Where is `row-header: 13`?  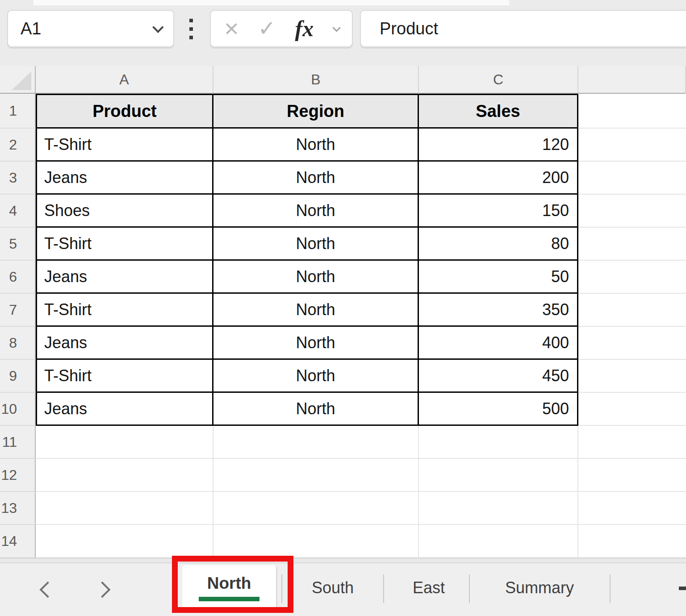 row-header: 13 is located at coordinates (18, 508).